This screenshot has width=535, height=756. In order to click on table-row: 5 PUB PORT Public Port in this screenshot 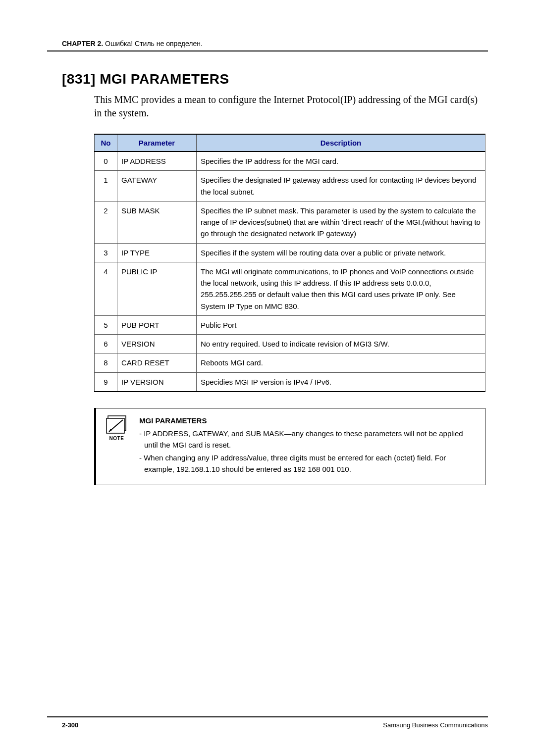, I will do `click(290, 325)`.